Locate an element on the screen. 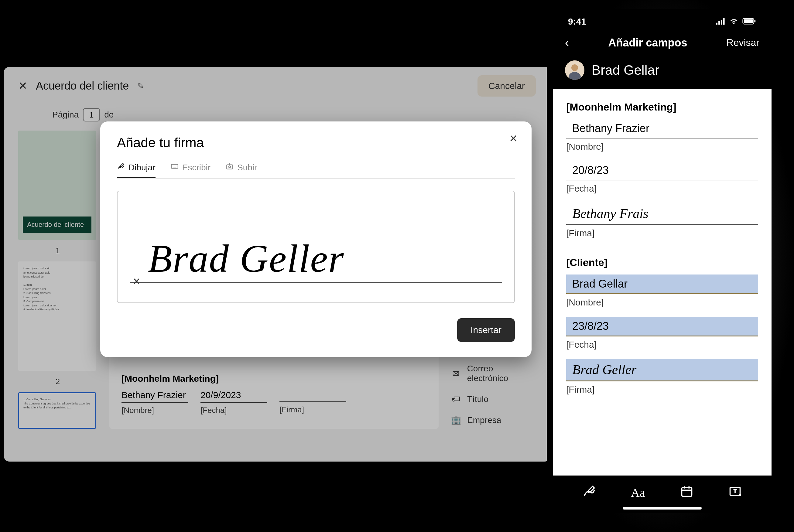 Image resolution: width=794 pixels, height=532 pixels. phone-user-row: Brad Gellar is located at coordinates (662, 72).